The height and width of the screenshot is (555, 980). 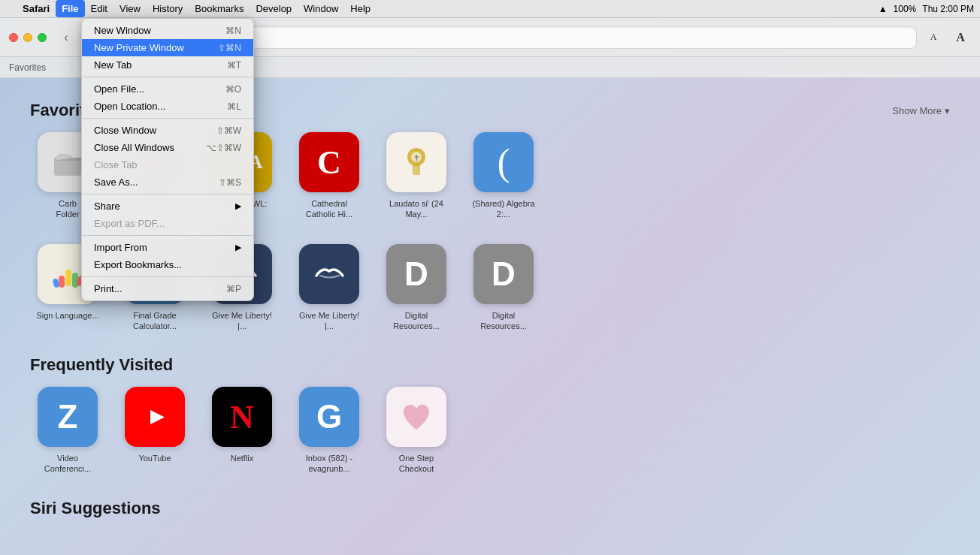 What do you see at coordinates (68, 209) in the screenshot?
I see `carb-label: CarbFolder` at bounding box center [68, 209].